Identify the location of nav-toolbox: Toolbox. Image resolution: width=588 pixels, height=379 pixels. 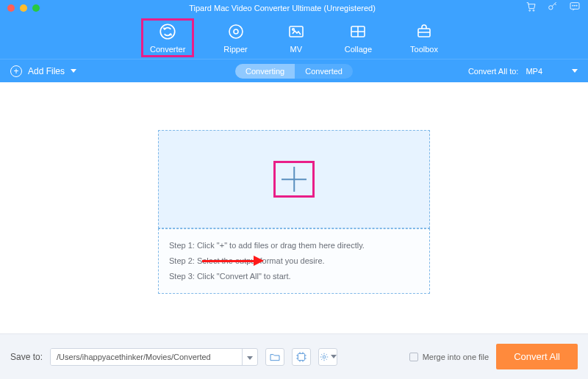
(424, 37).